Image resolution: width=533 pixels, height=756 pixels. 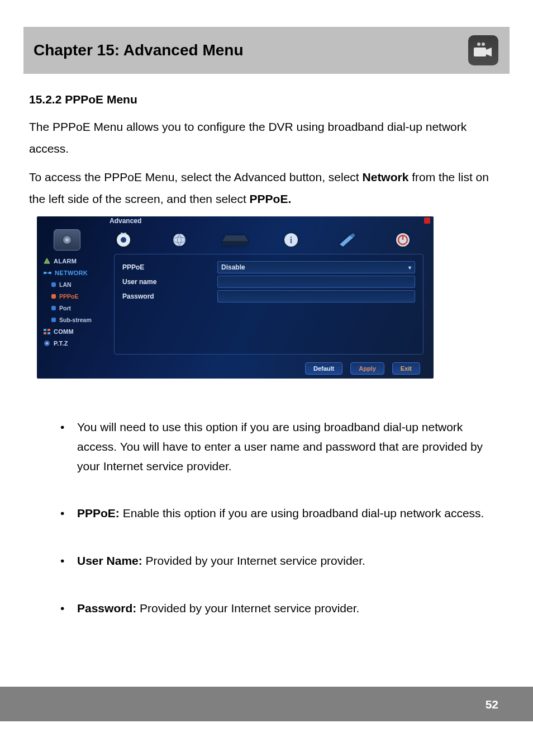 I want to click on svg-text: i, so click(x=292, y=240).